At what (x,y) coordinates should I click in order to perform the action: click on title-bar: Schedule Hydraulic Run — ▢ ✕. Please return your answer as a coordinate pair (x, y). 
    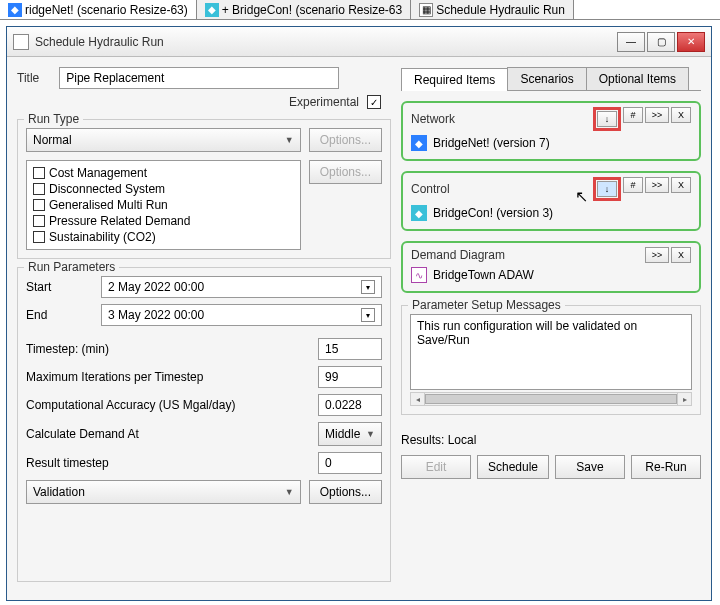
    Looking at the image, I should click on (359, 42).